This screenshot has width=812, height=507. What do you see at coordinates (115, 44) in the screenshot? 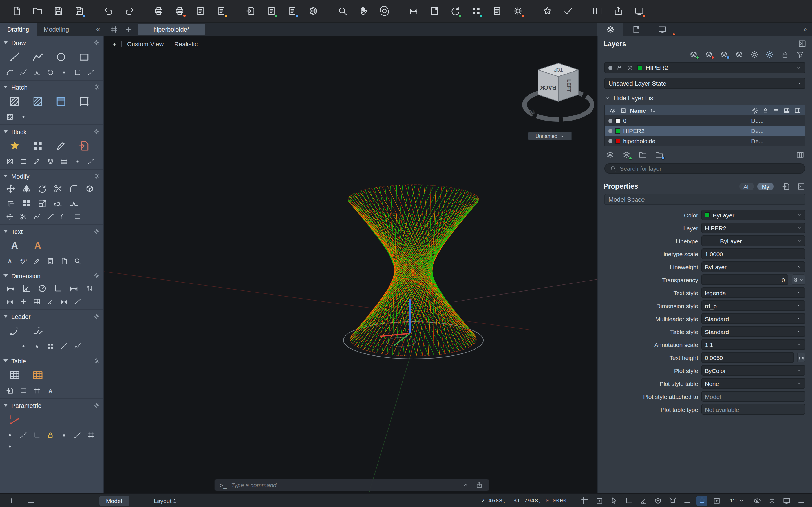
I see `viewport-menu-button: +` at bounding box center [115, 44].